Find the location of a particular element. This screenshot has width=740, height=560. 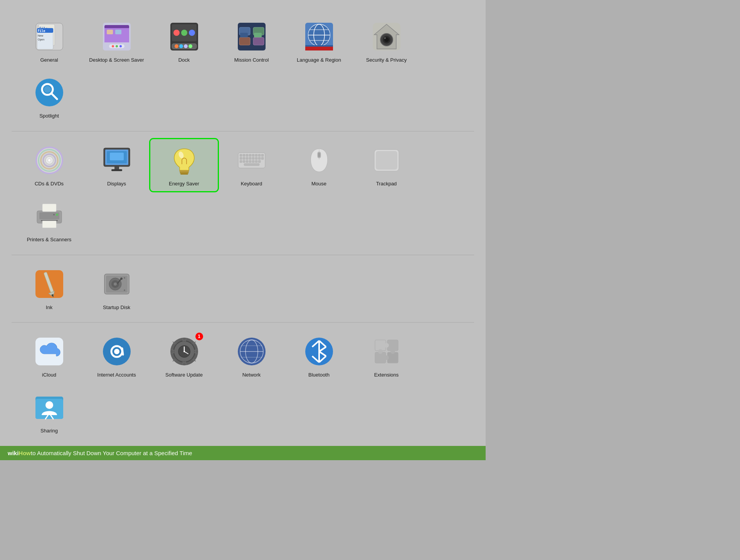

energy-saver-label: Energy Saver is located at coordinates (184, 184).